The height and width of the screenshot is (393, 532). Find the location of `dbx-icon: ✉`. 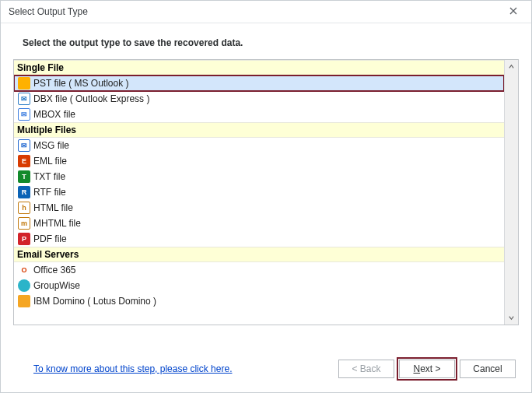

dbx-icon: ✉ is located at coordinates (24, 99).